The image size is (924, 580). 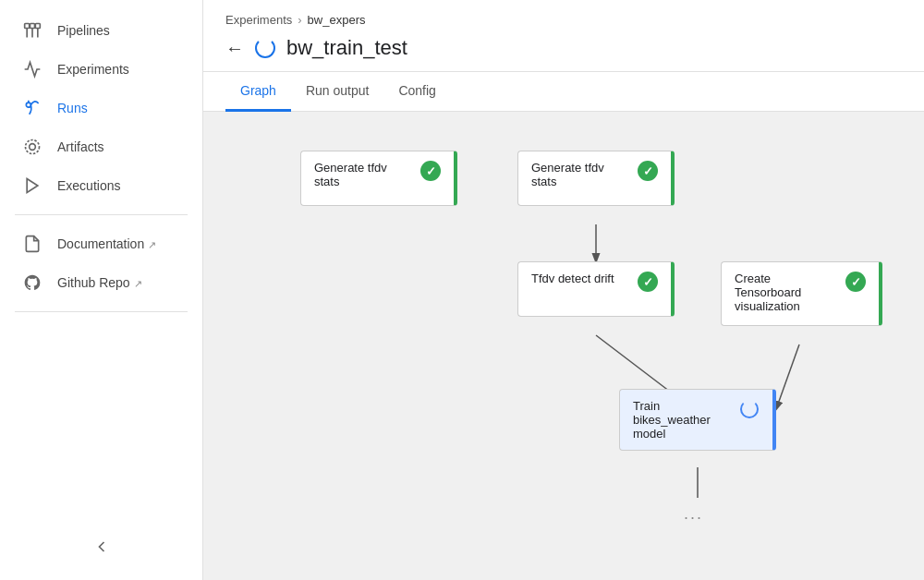 What do you see at coordinates (32, 108) in the screenshot?
I see `runs-icon` at bounding box center [32, 108].